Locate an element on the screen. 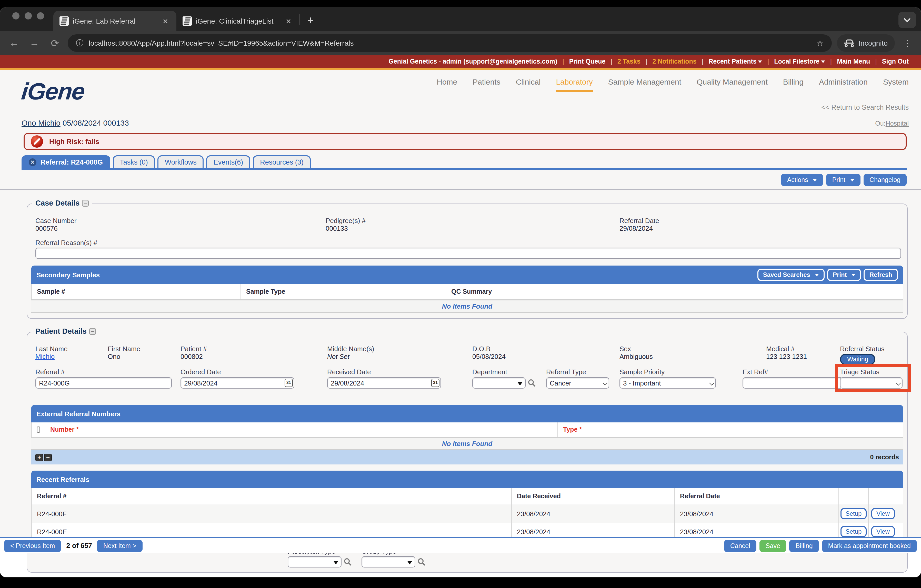 The height and width of the screenshot is (588, 921). recent-patients-menu: Recent Patients is located at coordinates (735, 62).